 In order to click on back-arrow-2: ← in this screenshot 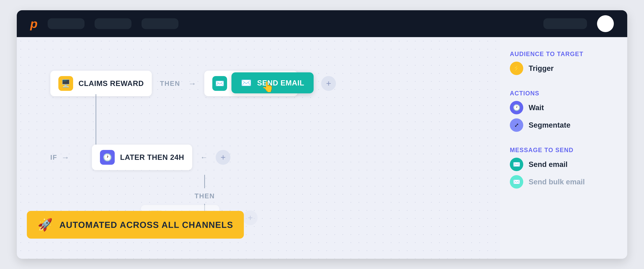, I will do `click(204, 157)`.